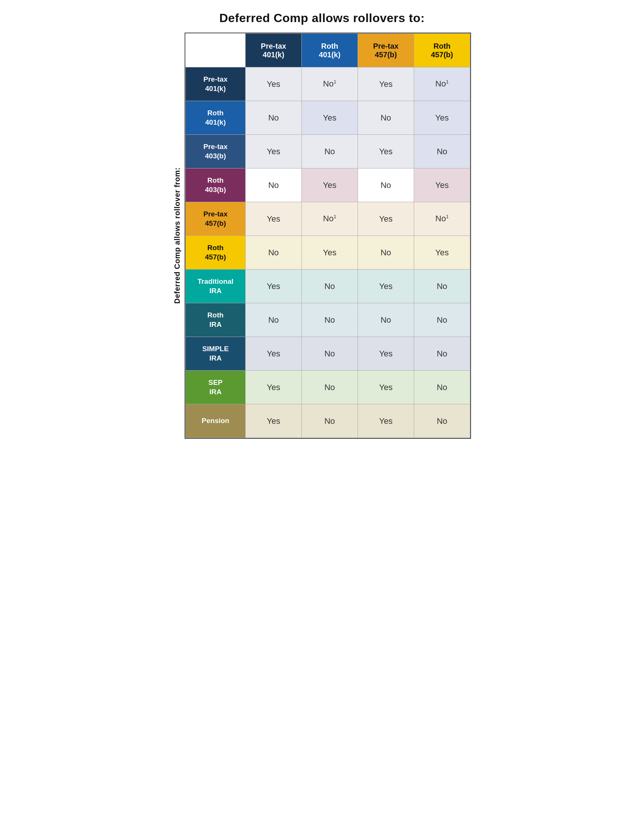  What do you see at coordinates (386, 219) in the screenshot?
I see `data-cell-r4-c2: Yes` at bounding box center [386, 219].